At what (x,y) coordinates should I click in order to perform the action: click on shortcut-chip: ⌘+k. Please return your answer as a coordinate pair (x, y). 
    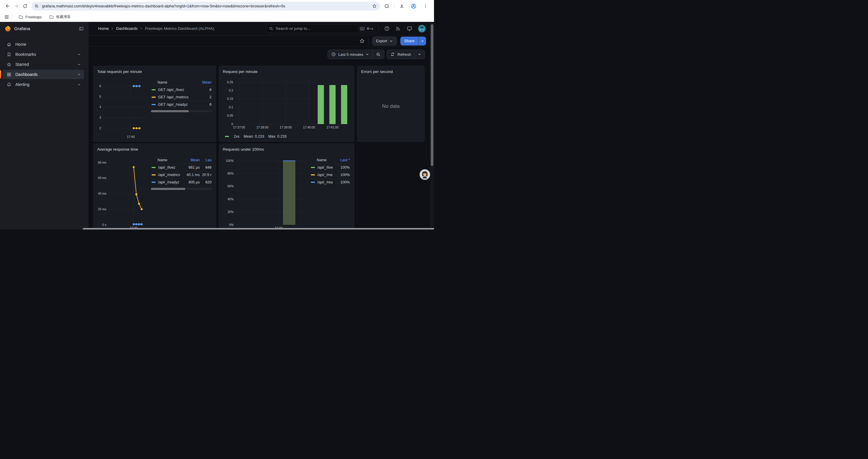
    Looking at the image, I should click on (367, 29).